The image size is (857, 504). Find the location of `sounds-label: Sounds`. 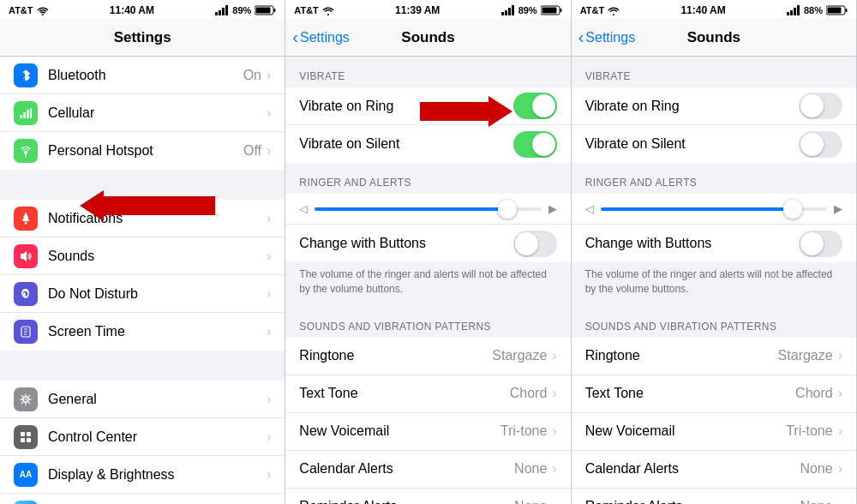

sounds-label: Sounds is located at coordinates (158, 256).